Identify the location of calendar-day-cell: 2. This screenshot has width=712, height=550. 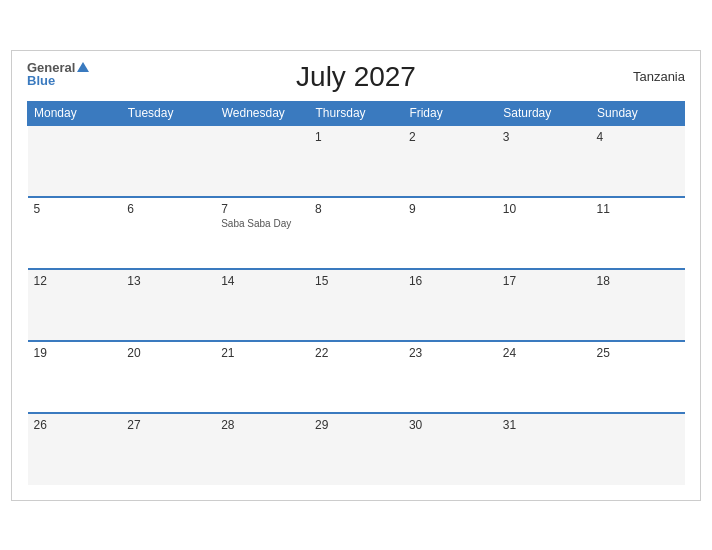
(450, 161).